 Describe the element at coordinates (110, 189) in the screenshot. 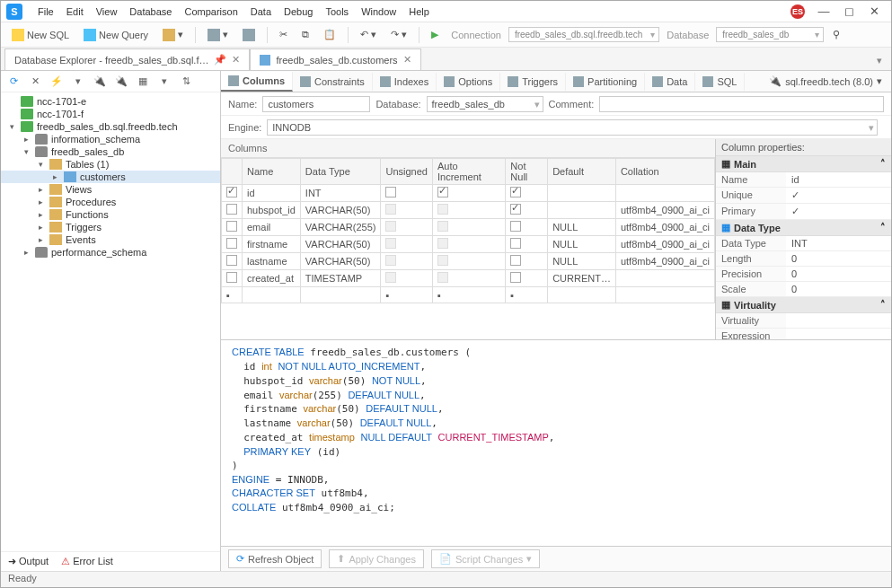

I see `tree-node: ▸Views` at that location.